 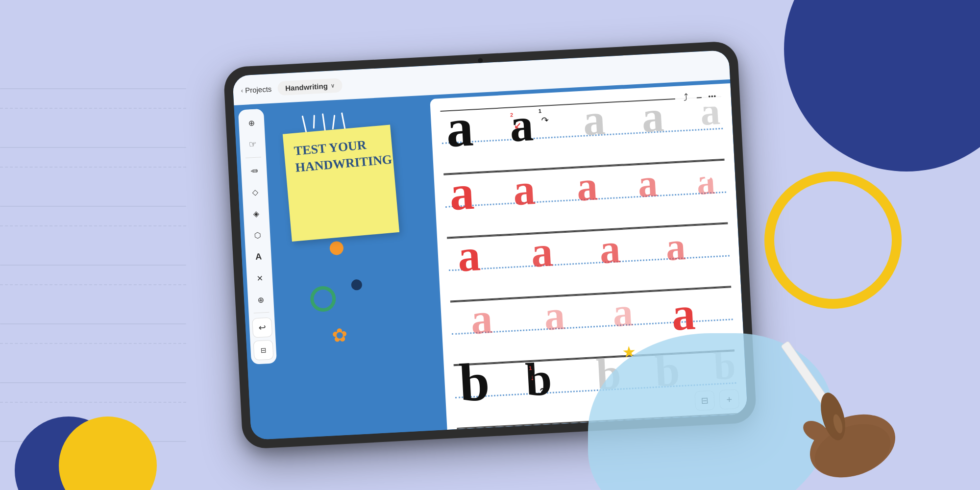 What do you see at coordinates (260, 278) in the screenshot?
I see `cross-tool-btn: ✕` at bounding box center [260, 278].